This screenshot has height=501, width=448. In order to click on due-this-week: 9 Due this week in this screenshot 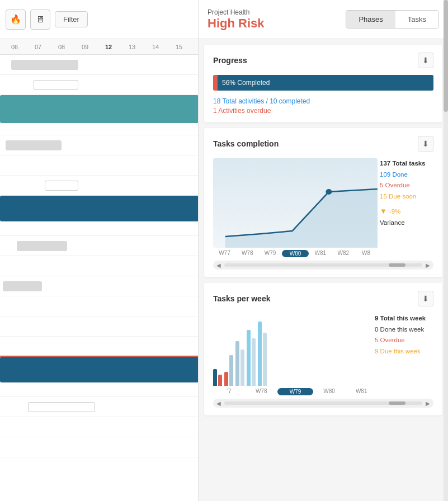, I will do `click(404, 352)`.